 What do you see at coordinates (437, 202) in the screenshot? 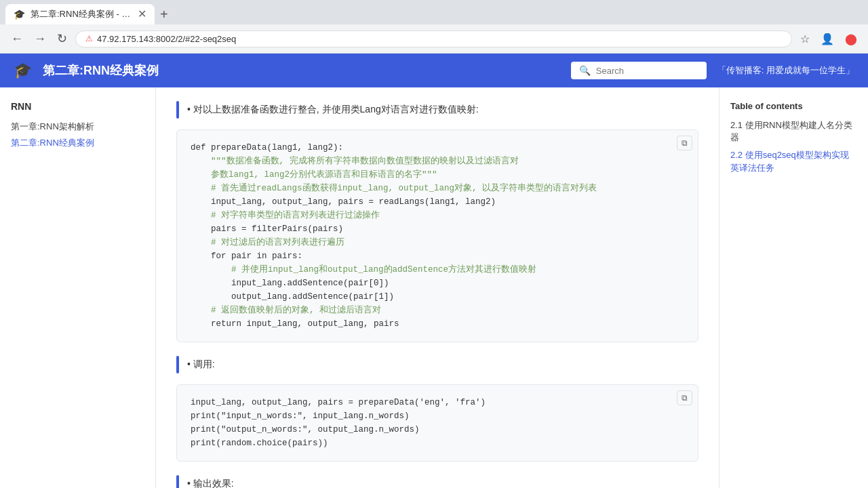
I see `code-line: input_lang, output_lang, pairs = readLan…` at bounding box center [437, 202].